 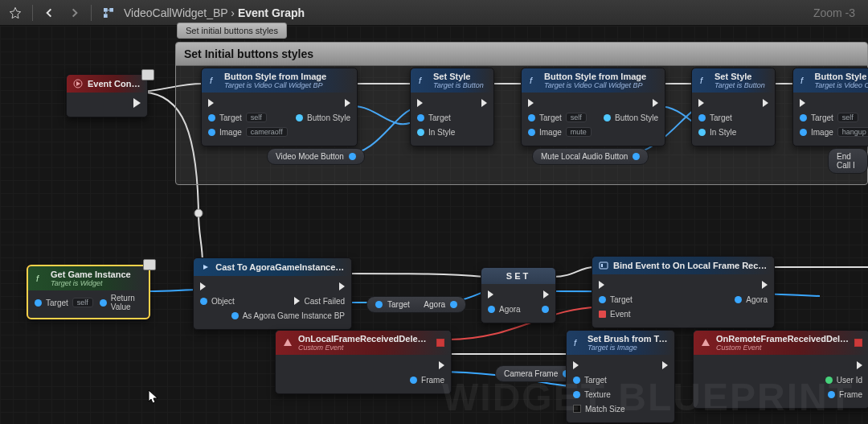 I want to click on pin-match-size: Match Size, so click(x=599, y=409).